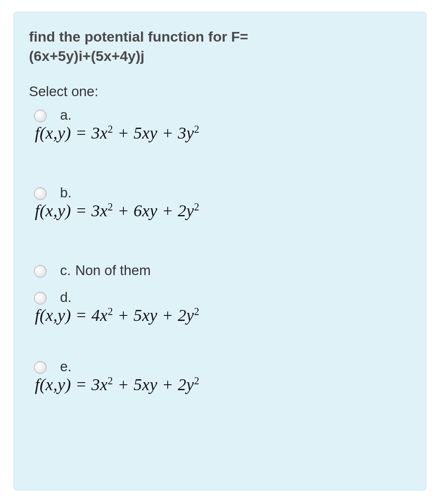  What do you see at coordinates (223, 211) in the screenshot?
I see `option-b-formula: f(x,y) = 3x2 + 6xy + 2y2` at bounding box center [223, 211].